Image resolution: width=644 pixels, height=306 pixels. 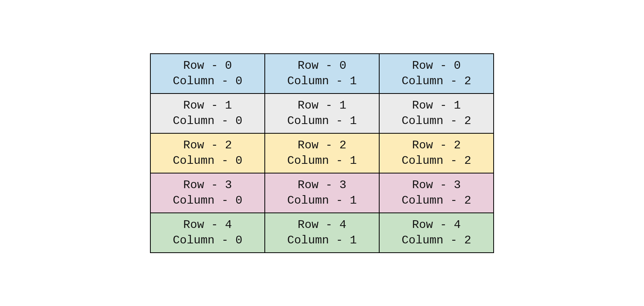 I want to click on table-row: Row - 4 Column - 0 Row - 4 Column - 1 Ro…, so click(x=322, y=233).